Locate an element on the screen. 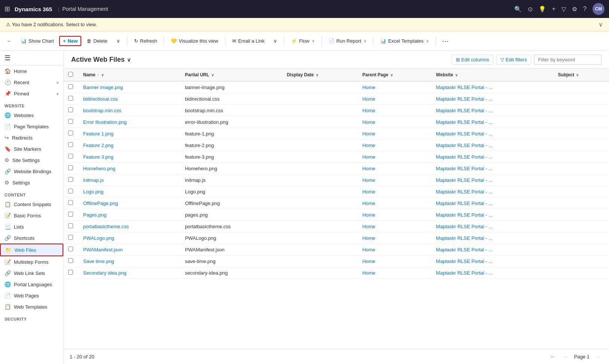 This screenshot has height=364, width=609. email-link-button: ✉ Email a Link is located at coordinates (249, 41).